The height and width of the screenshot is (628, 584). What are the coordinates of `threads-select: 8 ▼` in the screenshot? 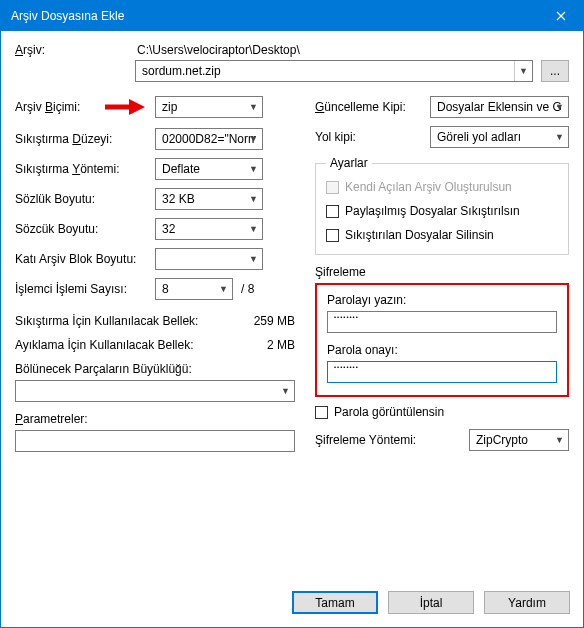 It's located at (194, 289).